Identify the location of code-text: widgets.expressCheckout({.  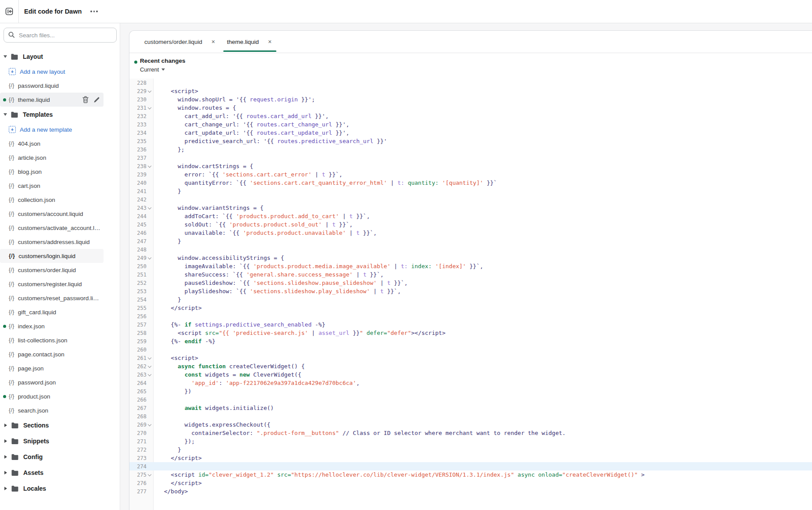
(212, 425).